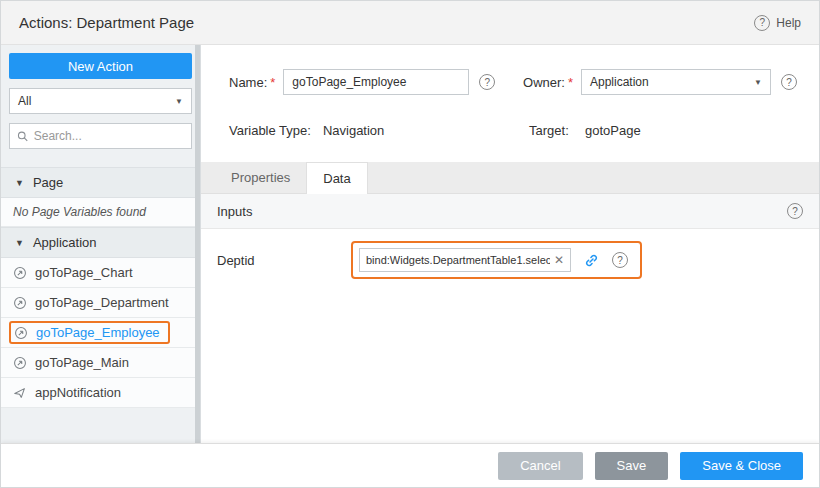 This screenshot has width=820, height=488. Describe the element at coordinates (100, 242) in the screenshot. I see `tree-group-application: ▼ Application` at that location.